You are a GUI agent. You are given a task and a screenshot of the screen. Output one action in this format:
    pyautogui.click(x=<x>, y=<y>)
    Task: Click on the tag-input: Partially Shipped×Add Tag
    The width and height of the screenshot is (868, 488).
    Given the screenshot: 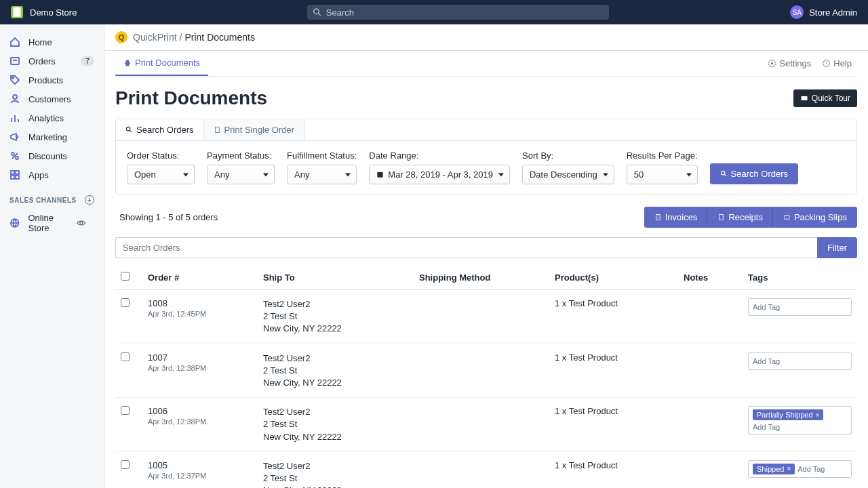 What is the action you would take?
    pyautogui.click(x=800, y=420)
    